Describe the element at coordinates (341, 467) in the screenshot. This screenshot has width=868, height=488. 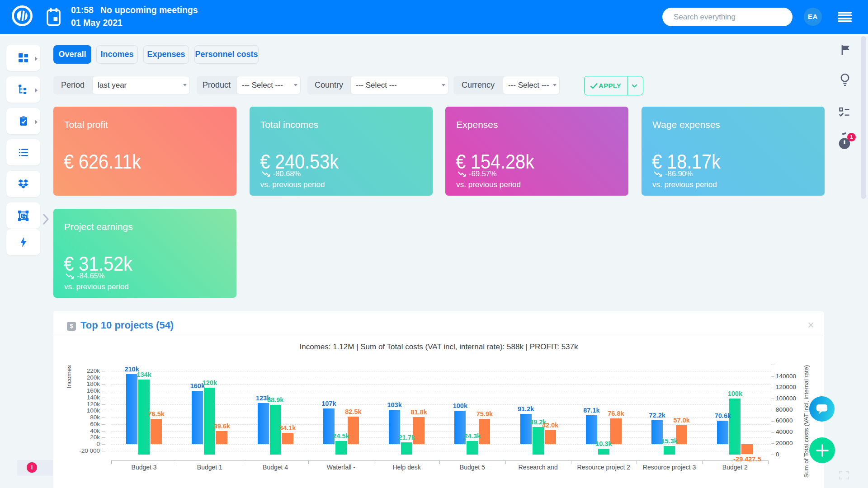
I see `category-label: Waterfall -` at that location.